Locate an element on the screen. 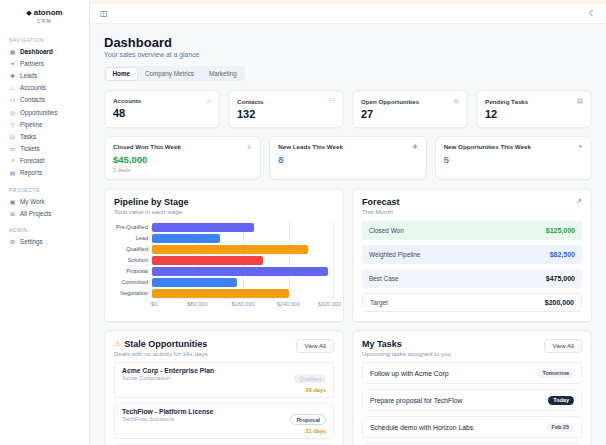 The image size is (606, 445). chart-tick-label: $0 is located at coordinates (154, 304).